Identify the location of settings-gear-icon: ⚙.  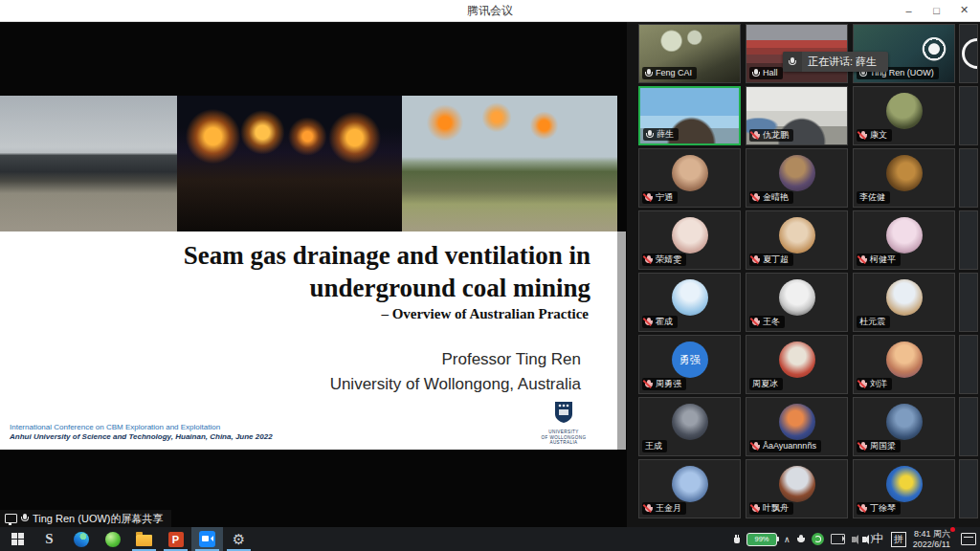
(239, 540).